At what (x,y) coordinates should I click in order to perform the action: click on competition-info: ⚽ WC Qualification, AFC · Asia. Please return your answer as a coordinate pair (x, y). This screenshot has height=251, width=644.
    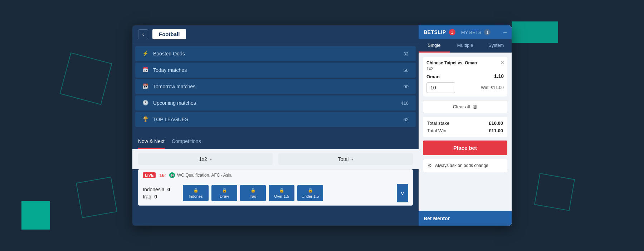
    Looking at the image, I should click on (200, 175).